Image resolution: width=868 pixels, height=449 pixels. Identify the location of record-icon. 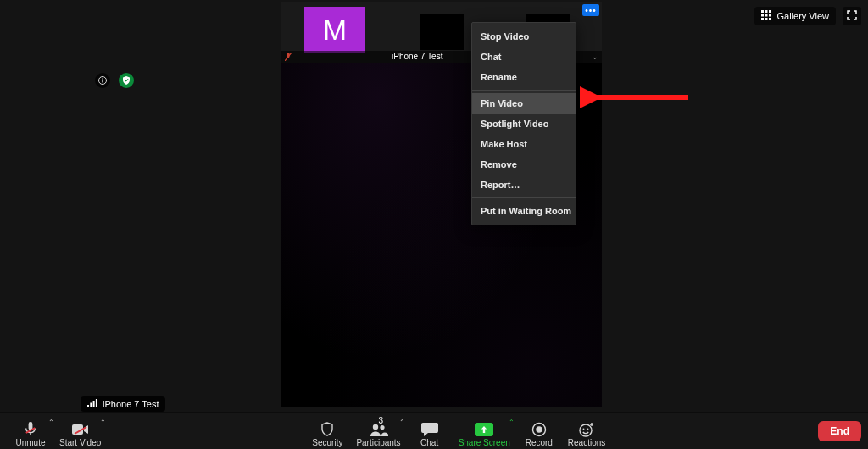
(539, 430).